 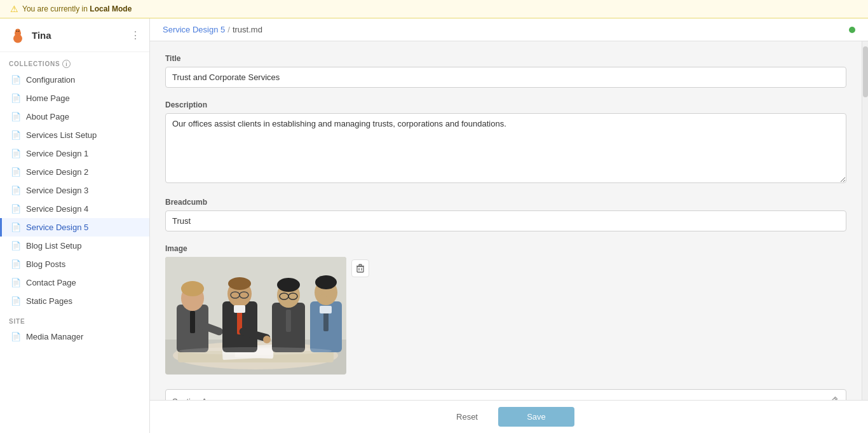 I want to click on delete-image-button, so click(x=360, y=268).